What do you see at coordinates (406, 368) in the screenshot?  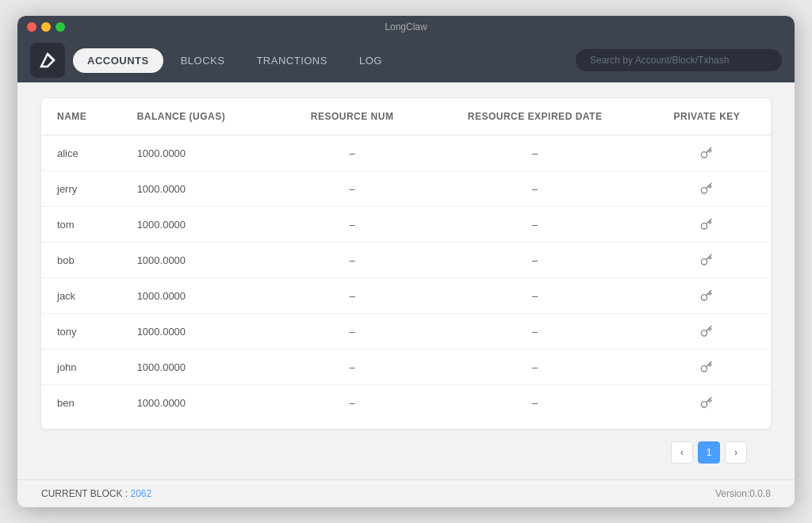 I see `table-row: john1000.0000––` at bounding box center [406, 368].